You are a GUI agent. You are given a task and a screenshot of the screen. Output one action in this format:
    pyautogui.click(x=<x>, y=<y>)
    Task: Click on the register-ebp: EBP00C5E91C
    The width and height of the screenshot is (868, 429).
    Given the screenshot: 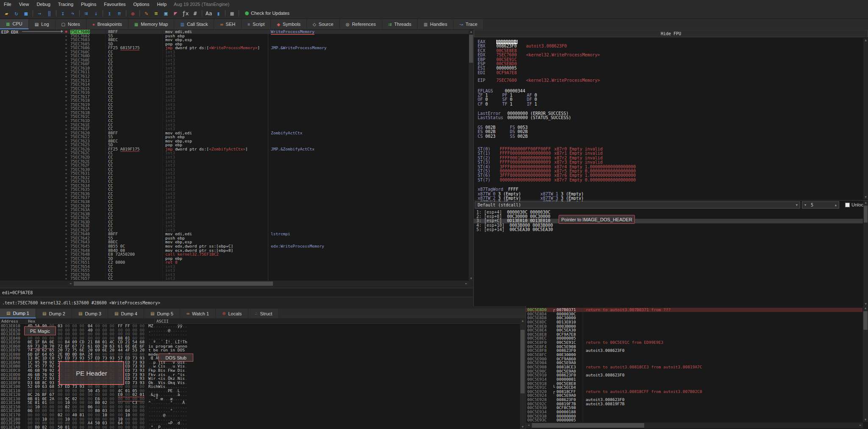 What is the action you would take?
    pyautogui.click(x=668, y=60)
    